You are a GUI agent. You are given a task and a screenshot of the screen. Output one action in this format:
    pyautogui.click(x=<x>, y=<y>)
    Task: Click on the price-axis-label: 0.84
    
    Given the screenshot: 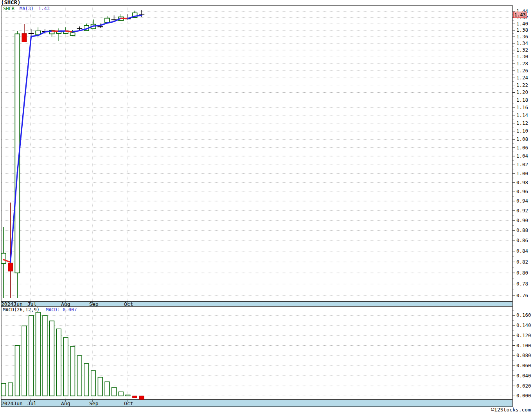 What is the action you would take?
    pyautogui.click(x=522, y=251)
    